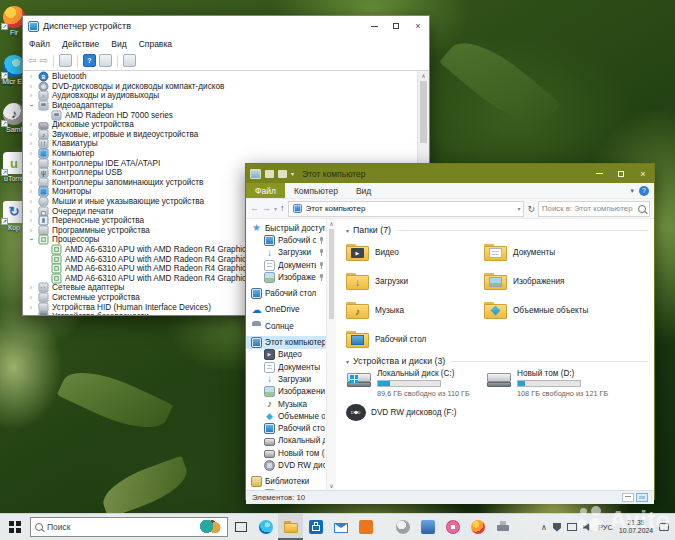  Describe the element at coordinates (564, 252) in the screenshot. I see `folder-item-Документы: Документы` at that location.